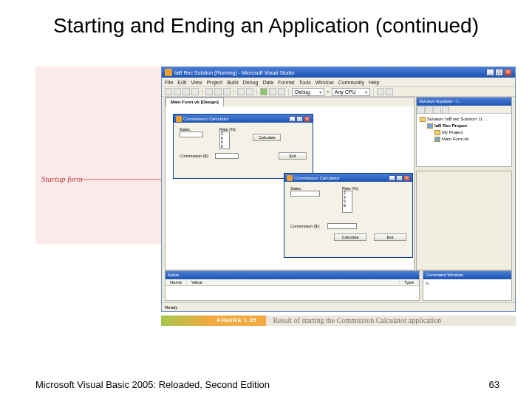 This screenshot has width=532, height=399. Describe the element at coordinates (168, 83) in the screenshot. I see `menu-file: File` at that location.